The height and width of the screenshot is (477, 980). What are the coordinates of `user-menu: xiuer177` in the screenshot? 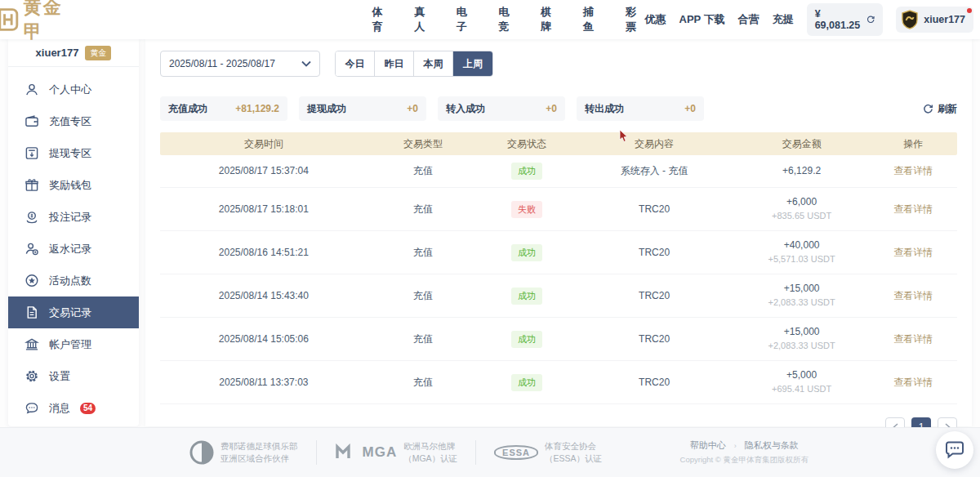 It's located at (934, 20).